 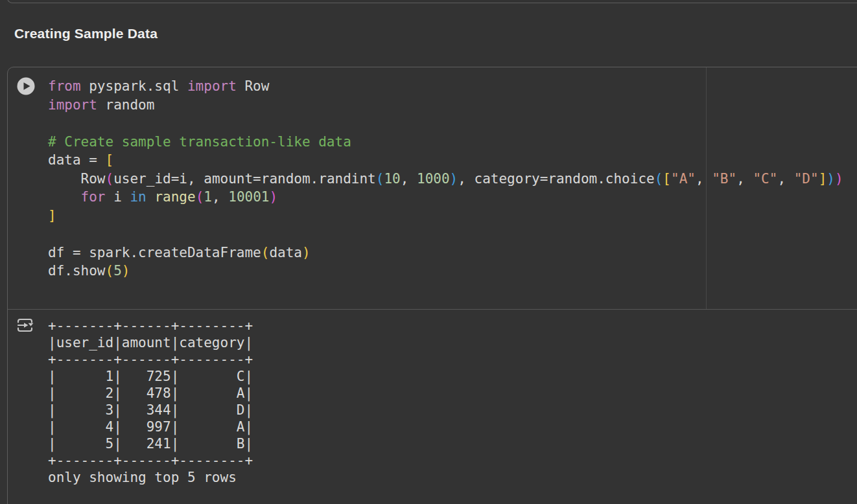 What do you see at coordinates (452, 444) in the screenshot?
I see `output-line: | 5| 241| B|` at bounding box center [452, 444].